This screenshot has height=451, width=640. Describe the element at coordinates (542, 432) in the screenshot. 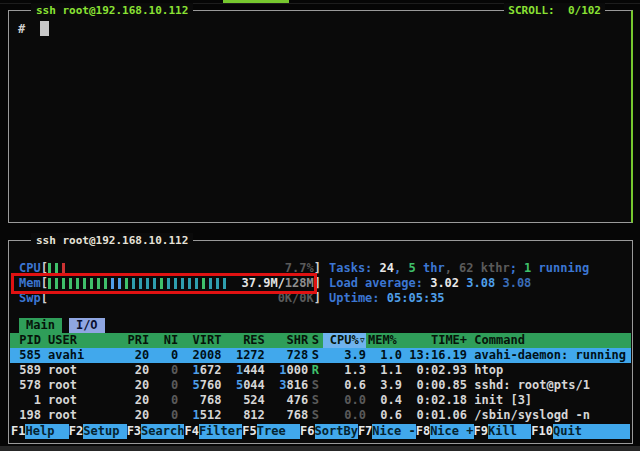

I see `fkey-number: F10` at that location.